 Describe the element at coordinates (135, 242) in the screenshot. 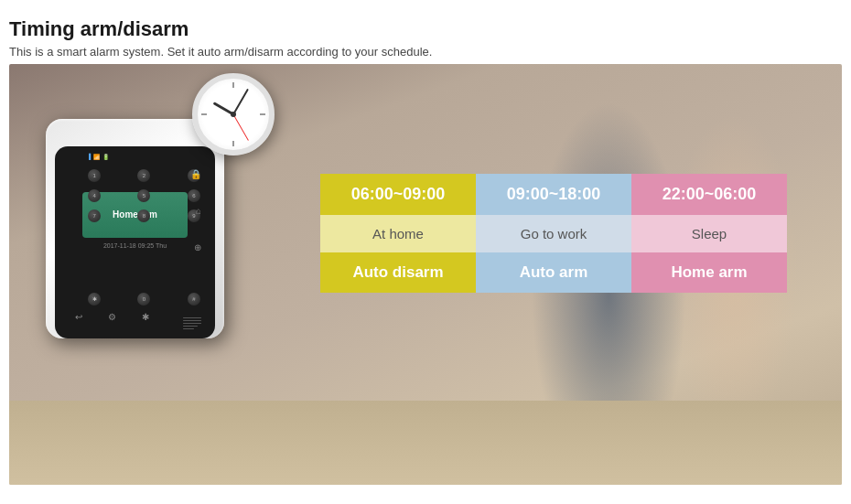

I see `device-screen-area: ▐ 📶 🔋 Home arm 2017-11-18 09:25 Thu 1 2 …` at that location.